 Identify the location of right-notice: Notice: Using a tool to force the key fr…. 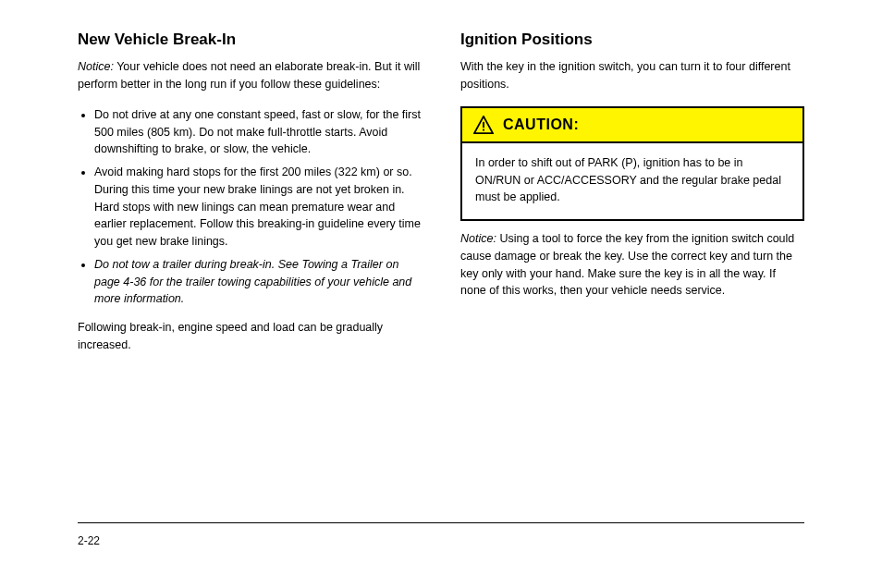
(632, 264).